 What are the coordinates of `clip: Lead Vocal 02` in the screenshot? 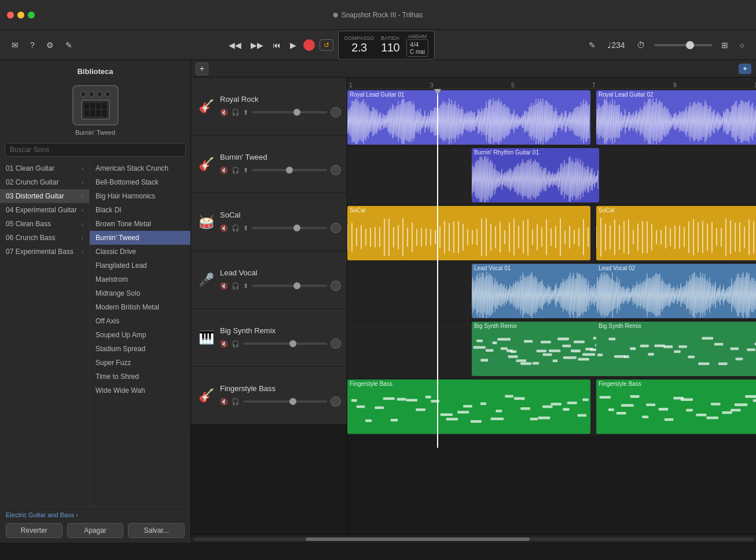 It's located at (676, 291).